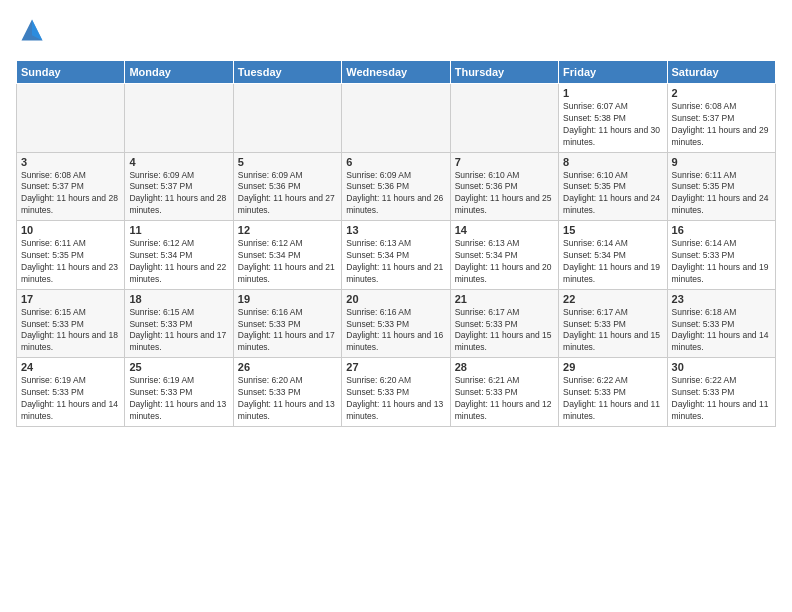  I want to click on calendar-cell: 4Sunrise: 6:09 AMSunset: 5:37 PMDaylight…, so click(179, 186).